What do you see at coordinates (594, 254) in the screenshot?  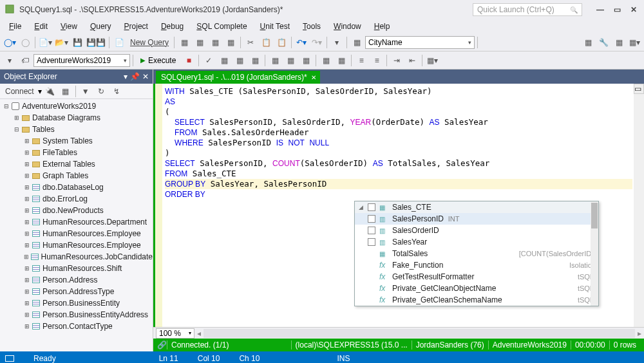 I see `ac-scrollbar` at bounding box center [594, 254].